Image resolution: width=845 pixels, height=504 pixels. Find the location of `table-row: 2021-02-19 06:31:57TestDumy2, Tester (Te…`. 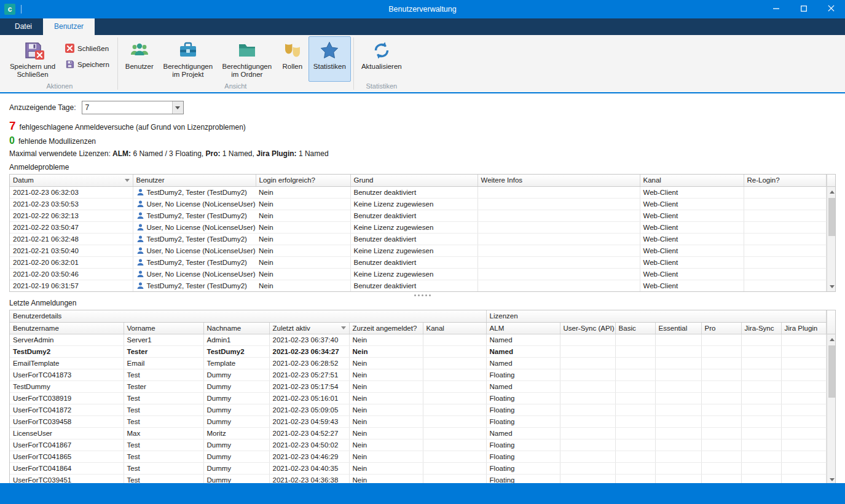

table-row: 2021-02-19 06:31:57TestDumy2, Tester (Te… is located at coordinates (418, 286).